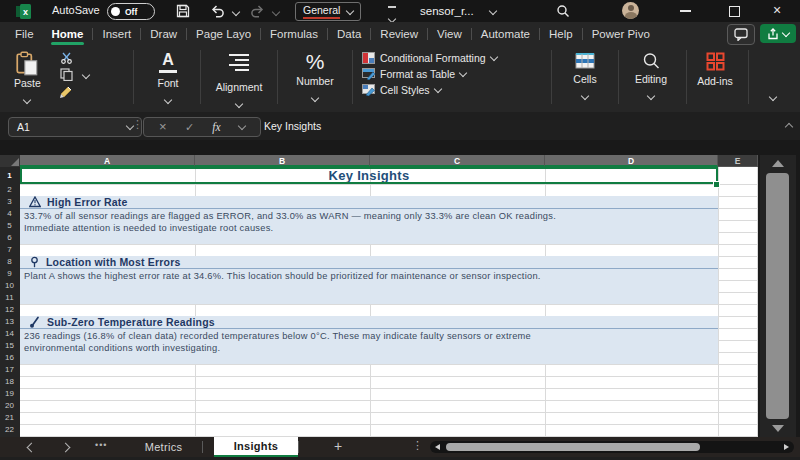 This screenshot has height=460, width=800. What do you see at coordinates (282, 161) in the screenshot?
I see `column-header-B: B` at bounding box center [282, 161].